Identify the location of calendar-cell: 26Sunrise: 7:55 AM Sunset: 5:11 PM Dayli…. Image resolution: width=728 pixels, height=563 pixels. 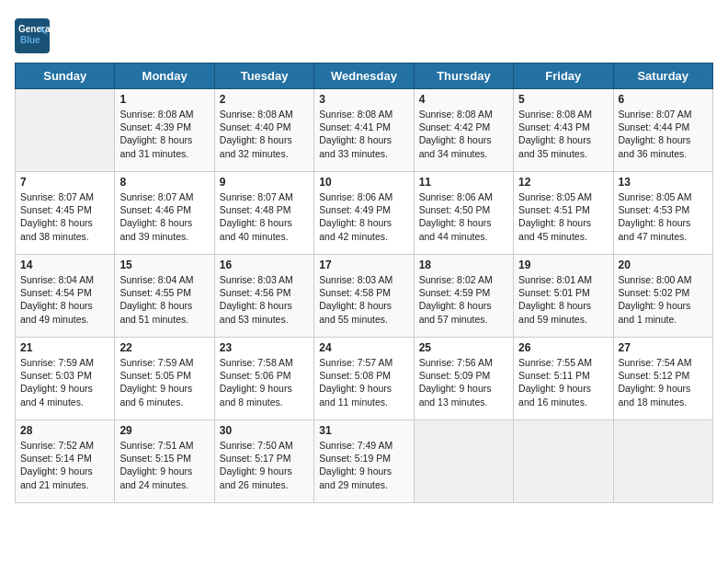
(563, 379).